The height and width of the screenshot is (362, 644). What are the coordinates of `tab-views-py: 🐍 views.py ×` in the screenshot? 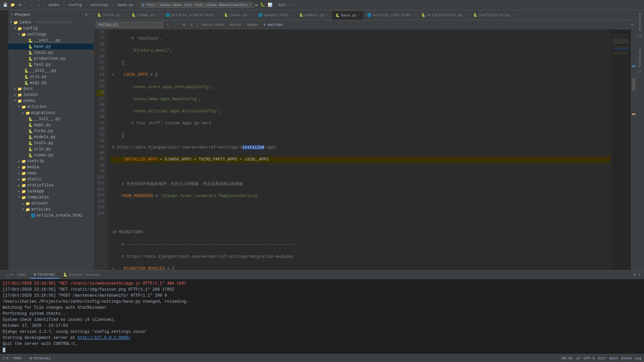 It's located at (145, 15).